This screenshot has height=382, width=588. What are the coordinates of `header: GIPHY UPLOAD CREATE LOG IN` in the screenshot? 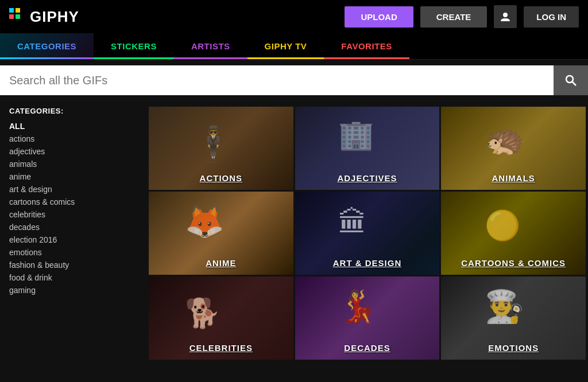 It's located at (294, 17).